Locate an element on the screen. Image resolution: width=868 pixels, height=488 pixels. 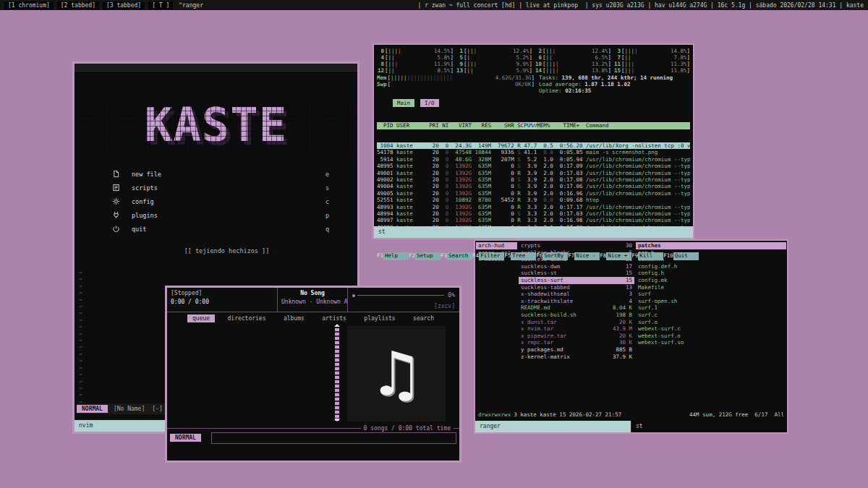
workspace-tag: [ T ] is located at coordinates (161, 6).